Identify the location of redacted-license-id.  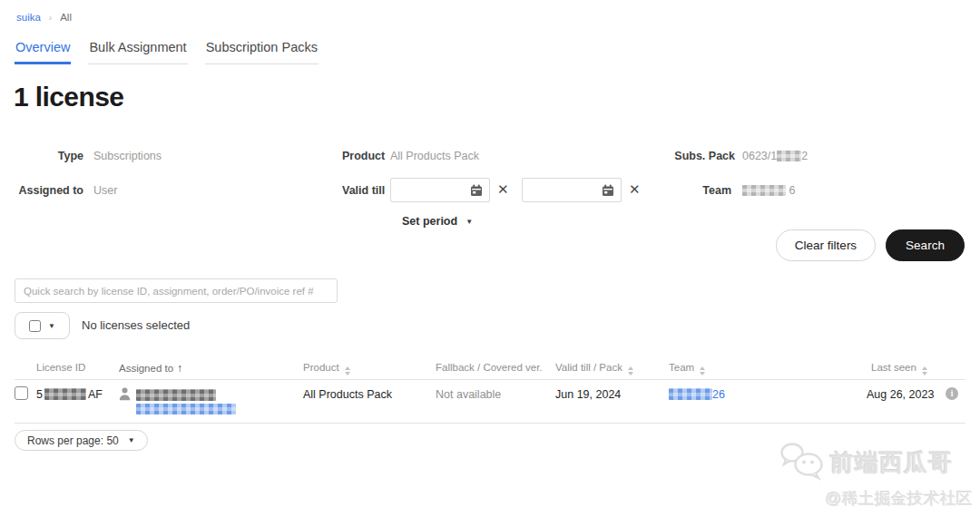
(65, 394).